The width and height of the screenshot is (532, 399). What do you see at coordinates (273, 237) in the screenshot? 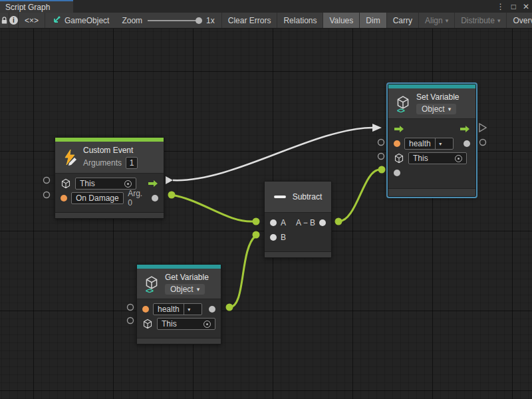
I see `input-port-b` at bounding box center [273, 237].